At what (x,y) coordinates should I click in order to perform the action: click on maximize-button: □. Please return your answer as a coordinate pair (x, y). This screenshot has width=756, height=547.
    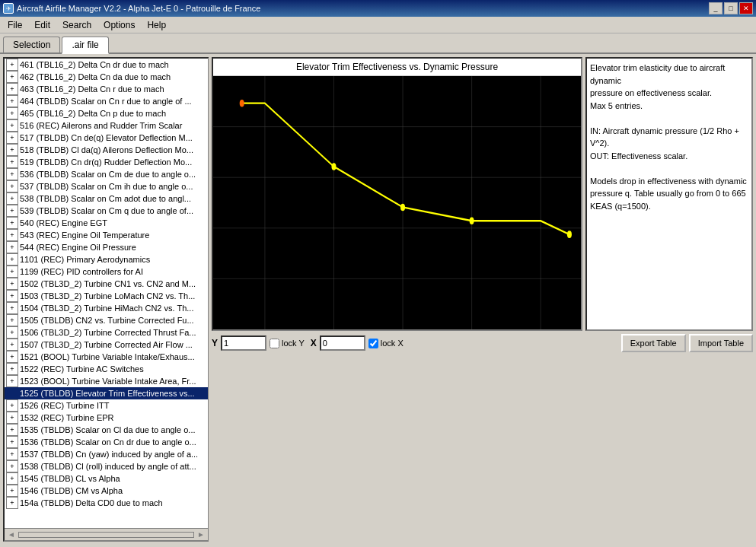
    Looking at the image, I should click on (731, 8).